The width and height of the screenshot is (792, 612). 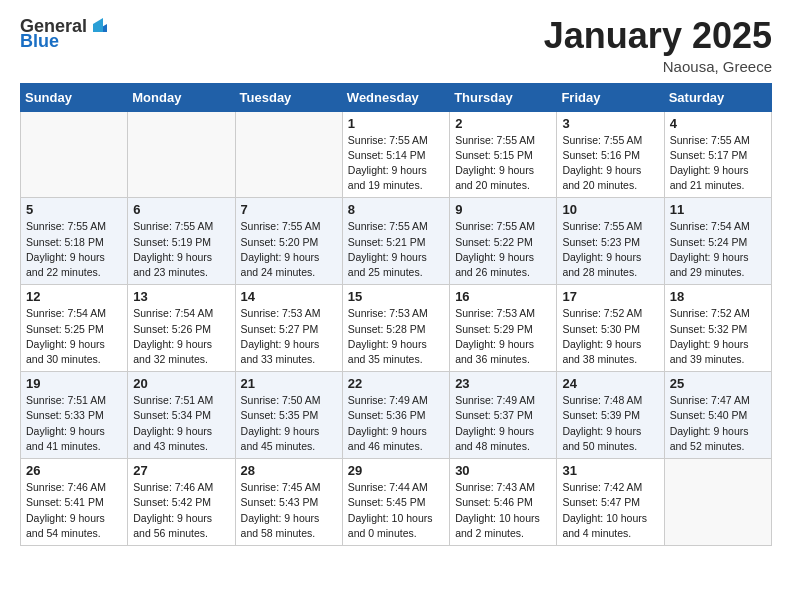 What do you see at coordinates (610, 470) in the screenshot?
I see `day-number: 31` at bounding box center [610, 470].